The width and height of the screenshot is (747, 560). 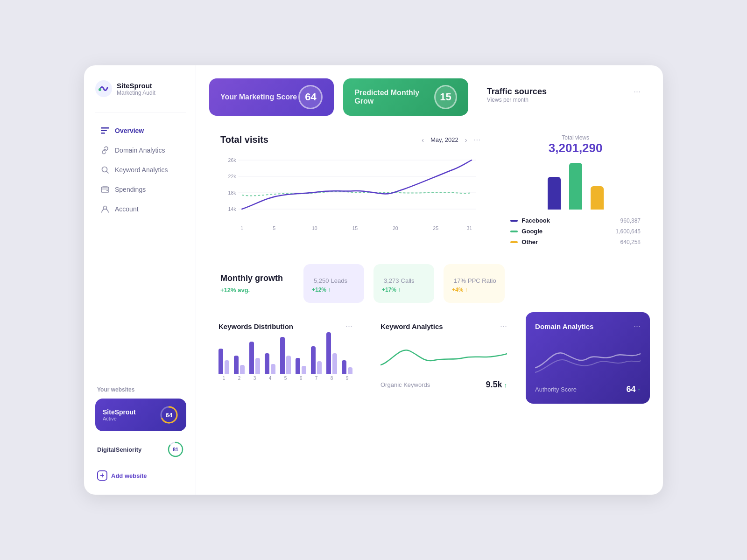 I want to click on predicted-growth-badge: 15, so click(x=445, y=97).